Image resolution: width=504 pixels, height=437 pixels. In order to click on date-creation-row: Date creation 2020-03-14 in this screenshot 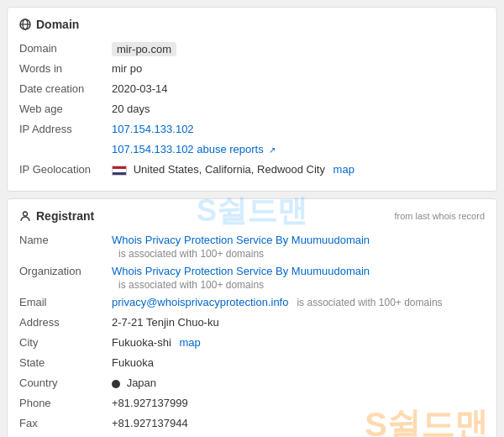, I will do `click(252, 90)`.